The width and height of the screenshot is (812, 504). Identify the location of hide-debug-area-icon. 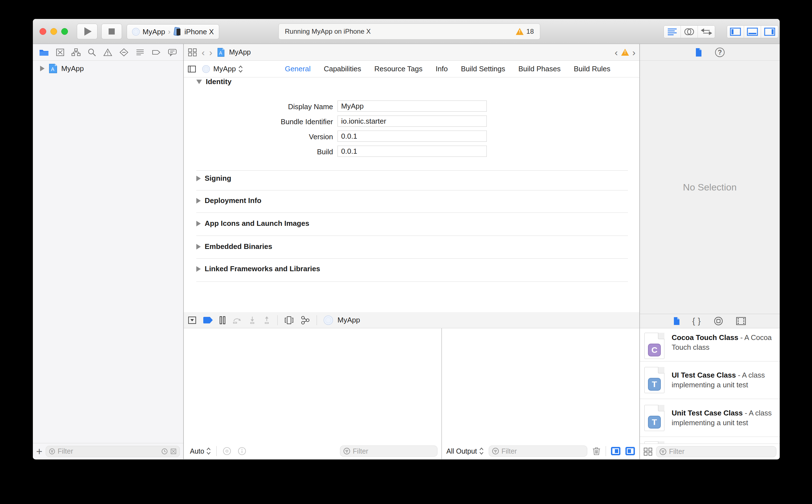
(192, 320).